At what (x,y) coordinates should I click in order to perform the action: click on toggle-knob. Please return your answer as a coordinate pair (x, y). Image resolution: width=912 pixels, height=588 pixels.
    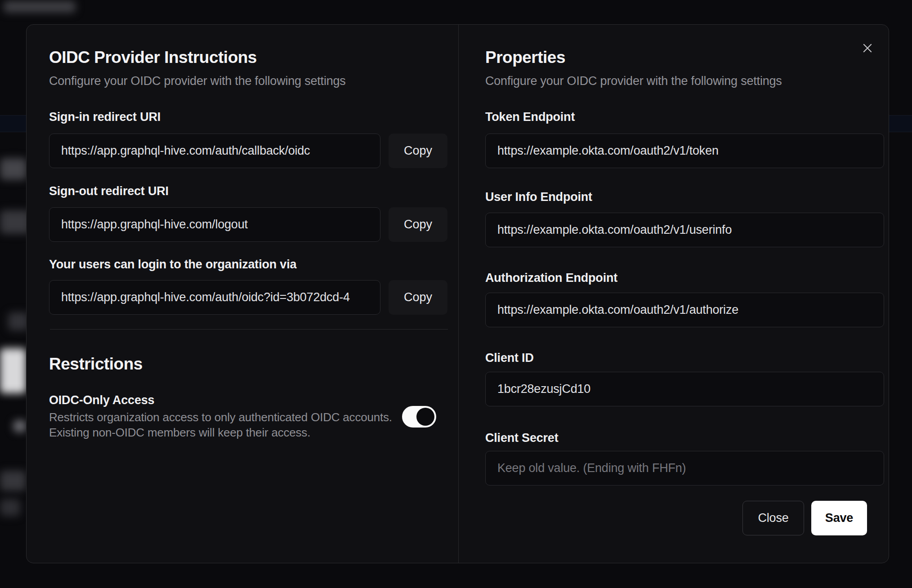
    Looking at the image, I should click on (425, 417).